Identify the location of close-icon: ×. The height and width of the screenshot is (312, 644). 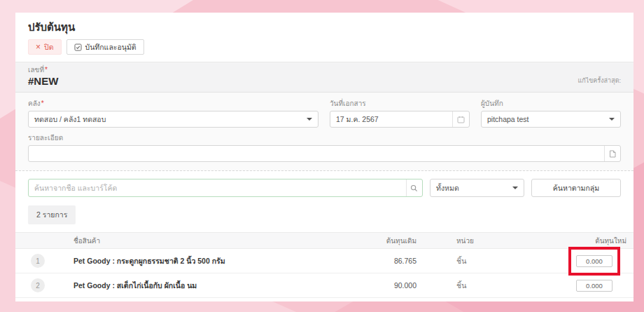
(38, 47).